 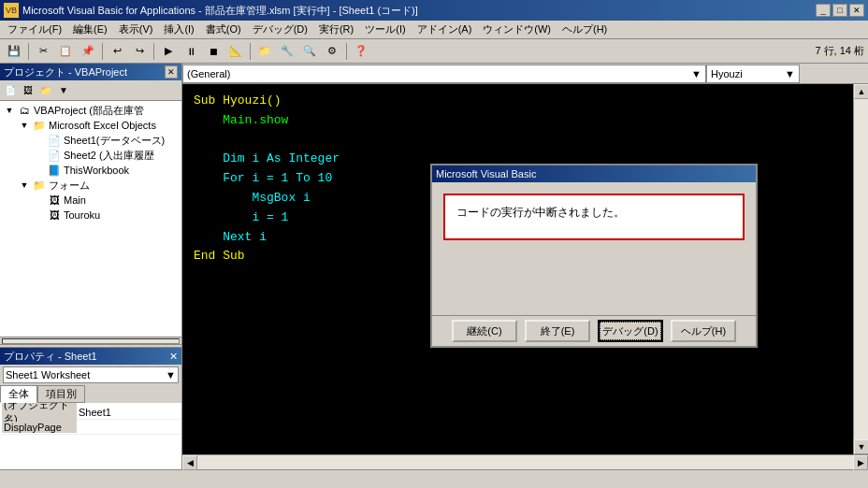 What do you see at coordinates (419, 11) in the screenshot?
I see `title-text: Microsoft Visual Basic for Applications …` at bounding box center [419, 11].